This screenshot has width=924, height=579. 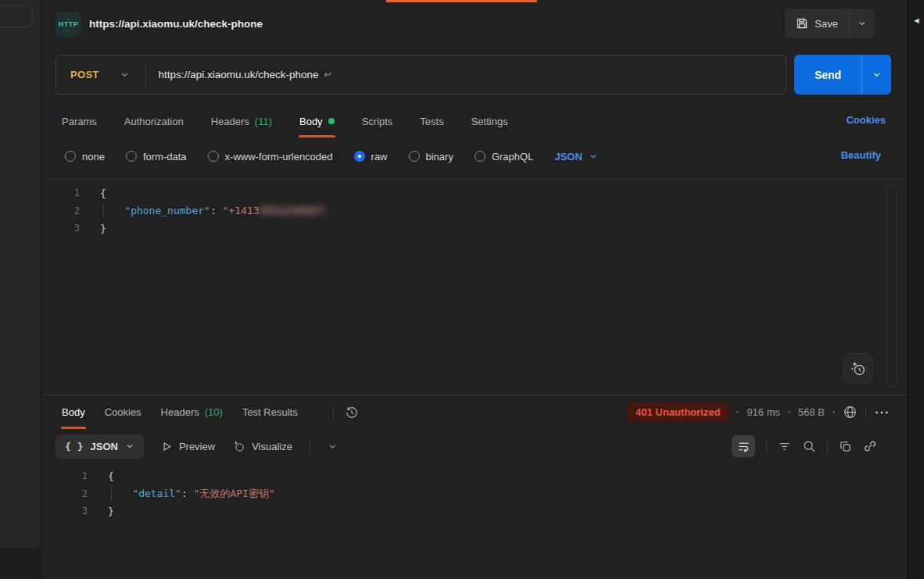 I want to click on code-token-str: "+1413, so click(x=241, y=211).